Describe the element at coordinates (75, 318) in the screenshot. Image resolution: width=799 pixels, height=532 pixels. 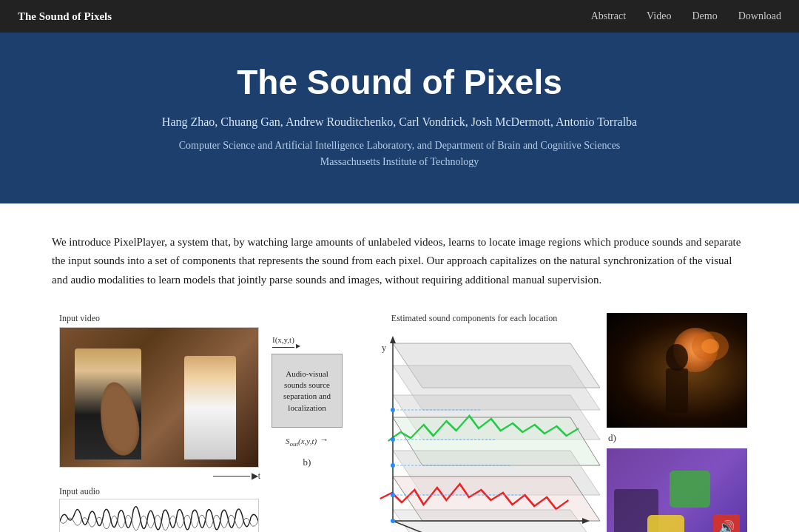
I see `input-video-label: Input video` at that location.